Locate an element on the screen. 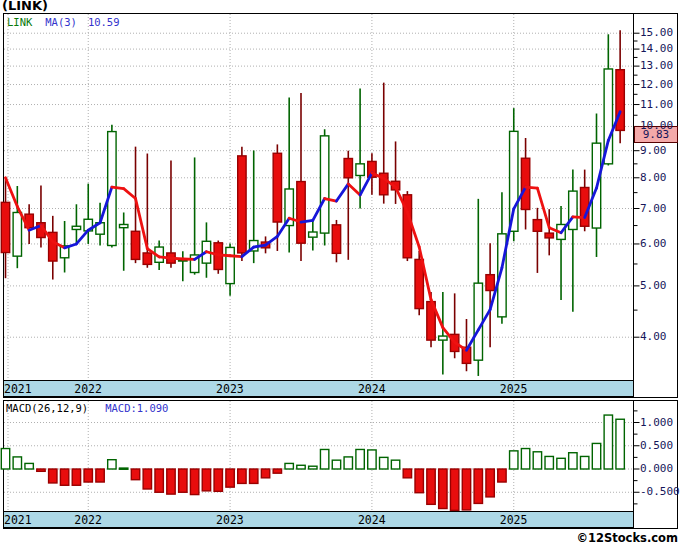 The height and width of the screenshot is (546, 680). price-axis-label: 6.00 is located at coordinates (654, 244).